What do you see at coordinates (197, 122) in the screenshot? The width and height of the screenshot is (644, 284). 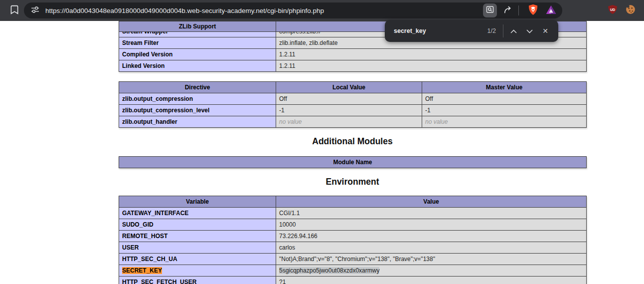 I see `row-label: zlib.output_handler` at bounding box center [197, 122].